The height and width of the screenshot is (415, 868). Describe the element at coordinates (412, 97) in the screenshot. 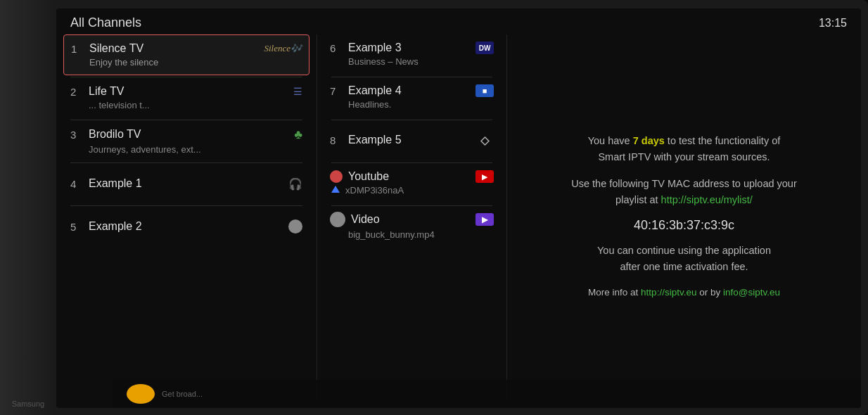

I see `channel-item-7: 7 Example 4 ■ Headlines.` at that location.